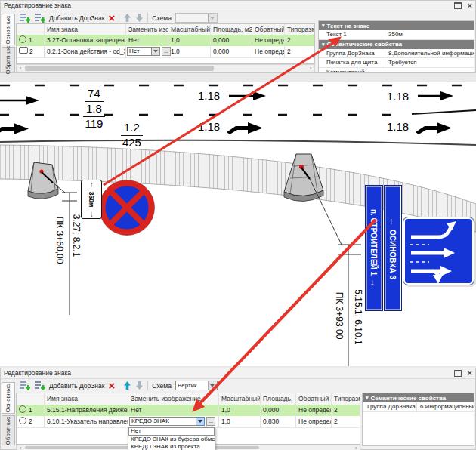  What do you see at coordinates (86, 411) in the screenshot?
I see `sign-name-cell: 5.15.1-Направления движения по полосам .…` at bounding box center [86, 411].